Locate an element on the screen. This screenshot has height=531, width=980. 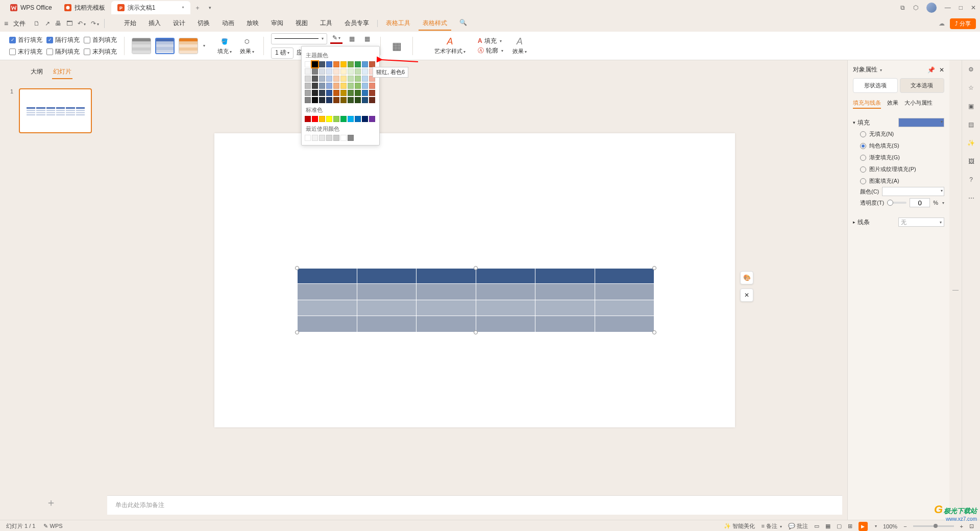
help-strip-icon: ? is located at coordinates (971, 180).